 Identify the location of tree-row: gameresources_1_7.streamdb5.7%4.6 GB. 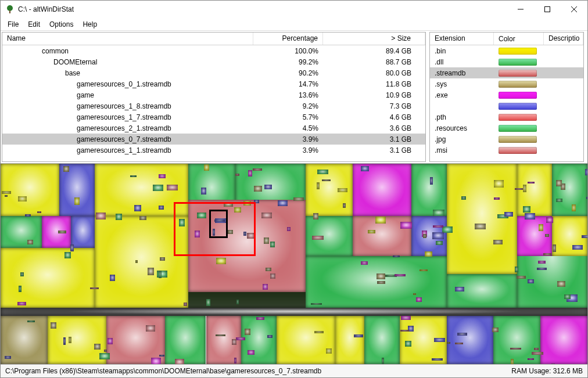
(214, 117).